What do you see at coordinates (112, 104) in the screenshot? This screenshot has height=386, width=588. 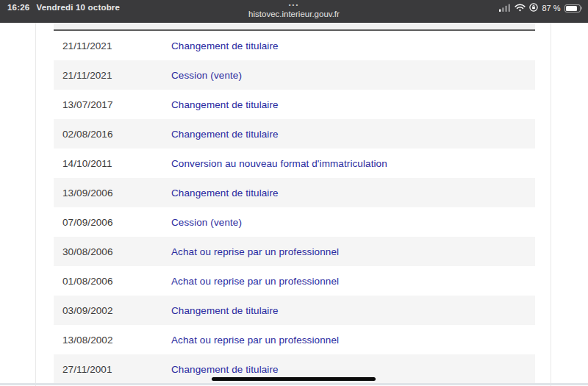 I see `event-date: 13/07/2017` at bounding box center [112, 104].